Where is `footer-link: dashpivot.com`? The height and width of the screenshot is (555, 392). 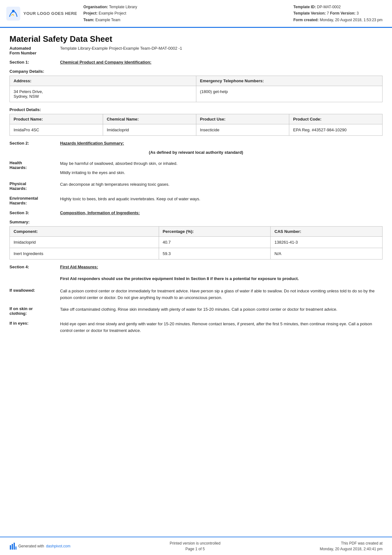 footer-link: dashpivot.com is located at coordinates (58, 546).